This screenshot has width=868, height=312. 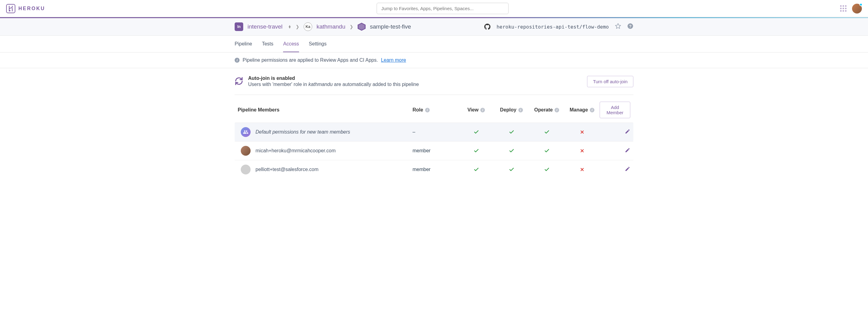 What do you see at coordinates (434, 9) in the screenshot?
I see `top-header: HEROKU` at bounding box center [434, 9].